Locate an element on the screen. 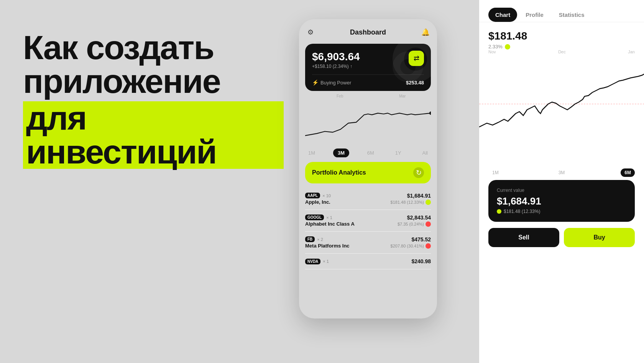 The width and height of the screenshot is (644, 363). ticker-aapl: AAPL is located at coordinates (313, 196).